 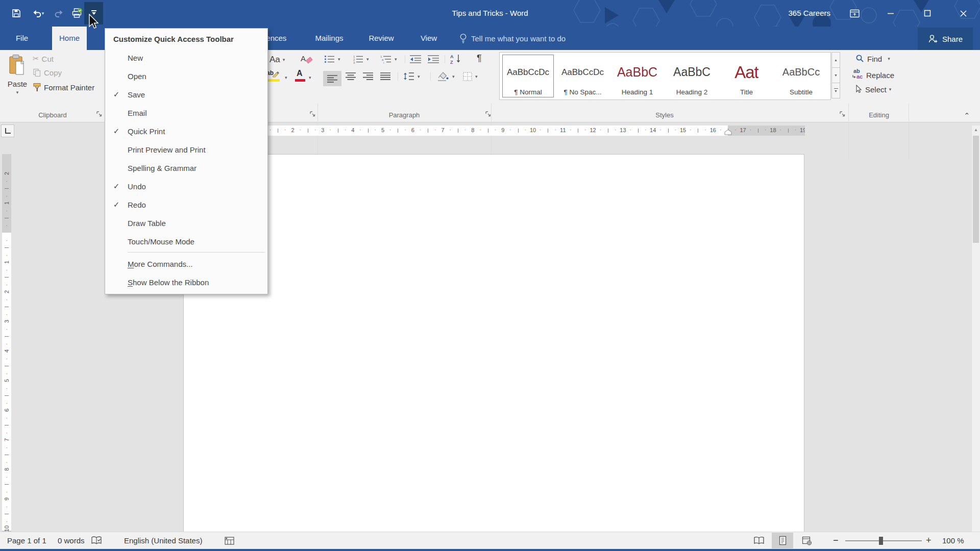 I want to click on gallery-scroll-down-button: ▼, so click(x=836, y=76).